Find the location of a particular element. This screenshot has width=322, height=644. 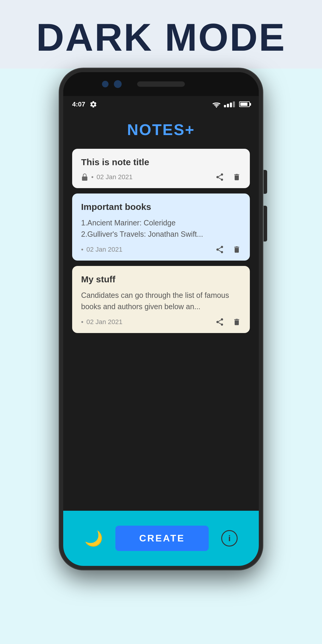

note-body-2: 1.Ancient Mariner: Coleridge 2.Gulliver'… is located at coordinates (161, 228).